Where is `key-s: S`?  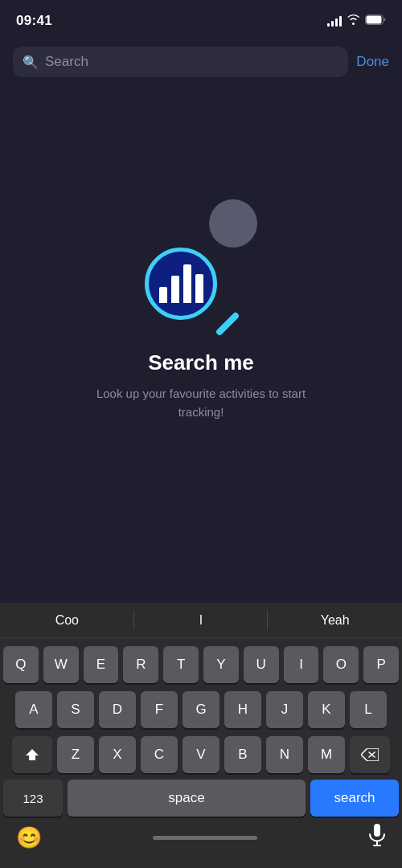 key-s: S is located at coordinates (76, 710).